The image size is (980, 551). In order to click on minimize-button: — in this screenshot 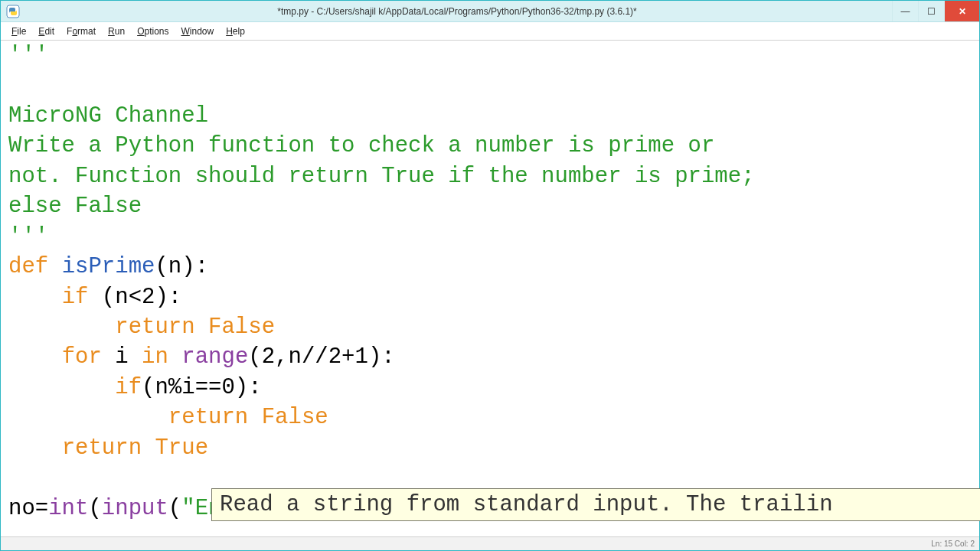, I will do `click(905, 11)`.